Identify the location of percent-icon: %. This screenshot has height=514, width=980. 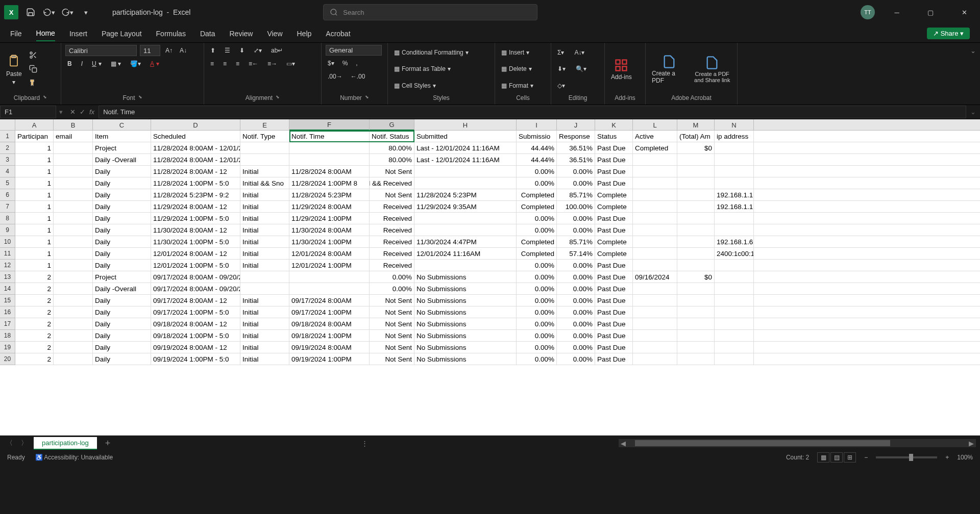
(345, 63).